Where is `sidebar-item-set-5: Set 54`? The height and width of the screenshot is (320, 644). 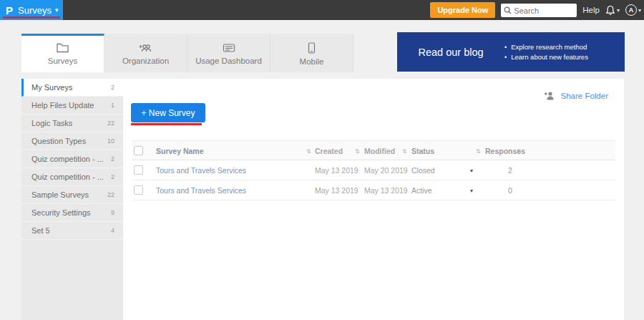
sidebar-item-set-5: Set 54 is located at coordinates (72, 231).